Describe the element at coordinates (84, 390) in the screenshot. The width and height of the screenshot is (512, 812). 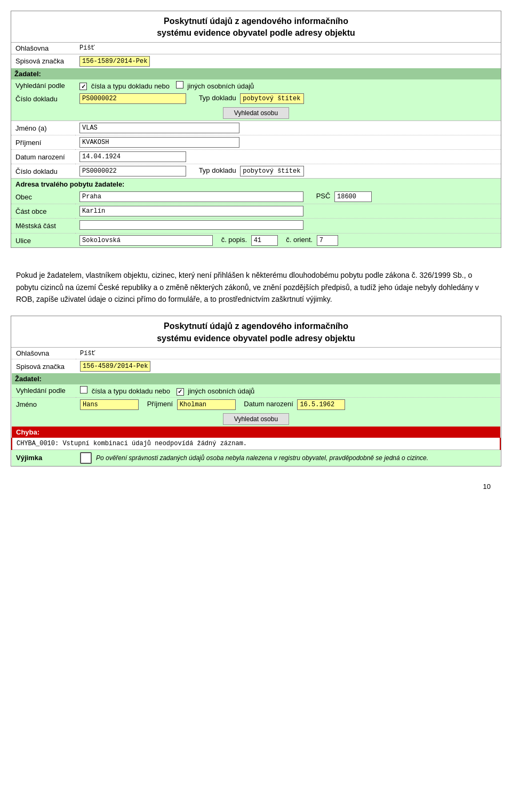
I see `form2-checkbox1` at that location.